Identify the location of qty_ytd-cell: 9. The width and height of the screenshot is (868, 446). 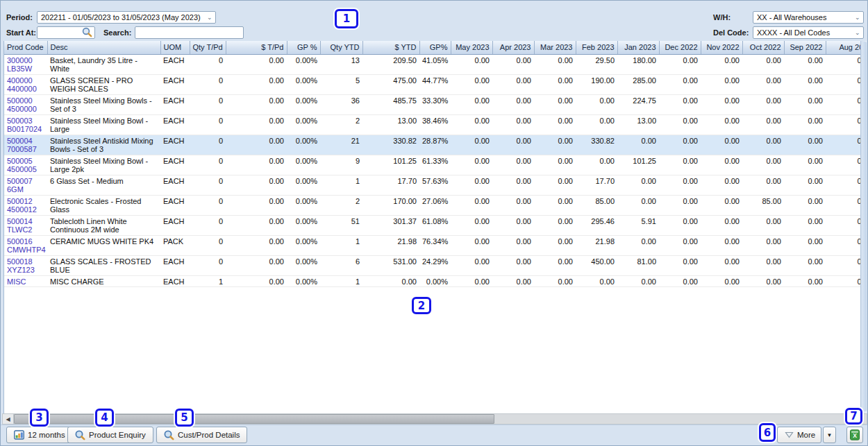
(342, 165).